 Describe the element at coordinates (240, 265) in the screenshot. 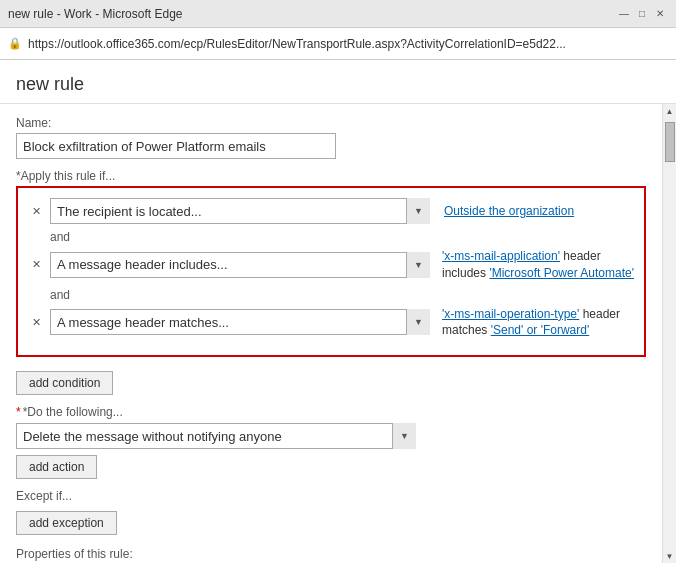

I see `condition-2-dropdown: A message header includes...` at that location.